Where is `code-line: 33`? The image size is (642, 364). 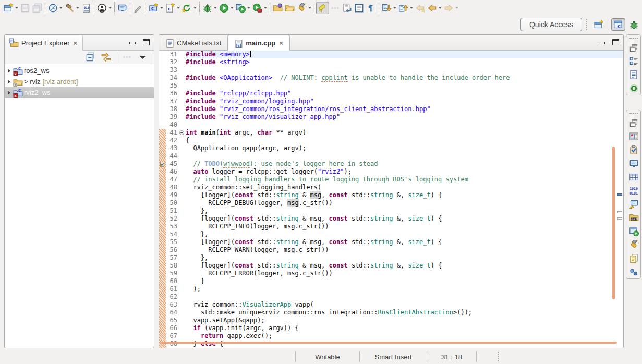
code-line: 33 is located at coordinates (391, 70).